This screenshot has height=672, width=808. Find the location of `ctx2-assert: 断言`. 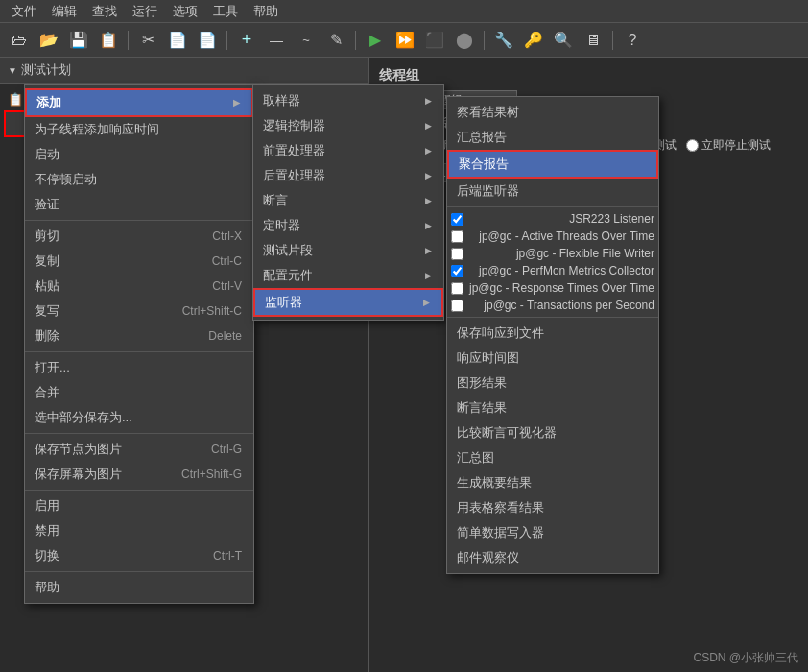

ctx2-assert: 断言 is located at coordinates (348, 201).